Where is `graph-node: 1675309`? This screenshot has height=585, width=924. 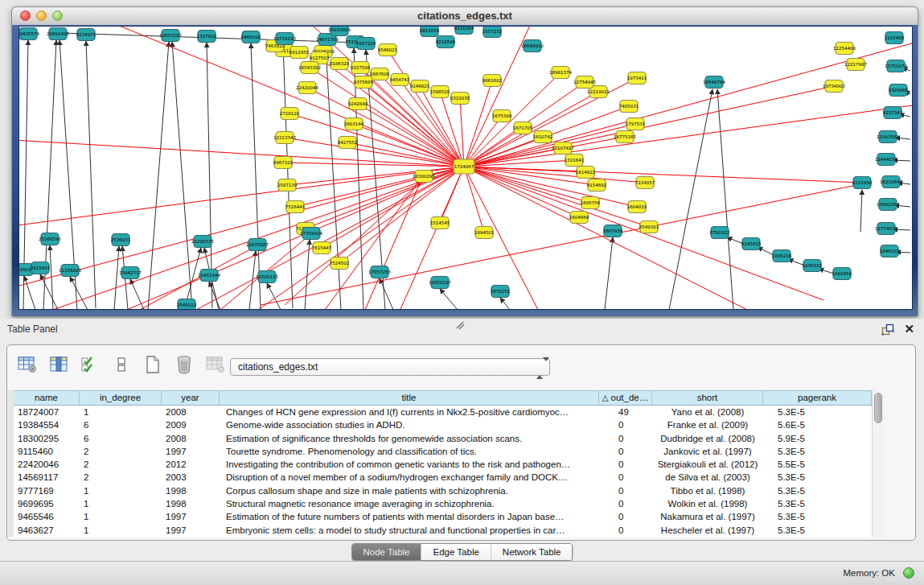 graph-node: 1675309 is located at coordinates (502, 116).